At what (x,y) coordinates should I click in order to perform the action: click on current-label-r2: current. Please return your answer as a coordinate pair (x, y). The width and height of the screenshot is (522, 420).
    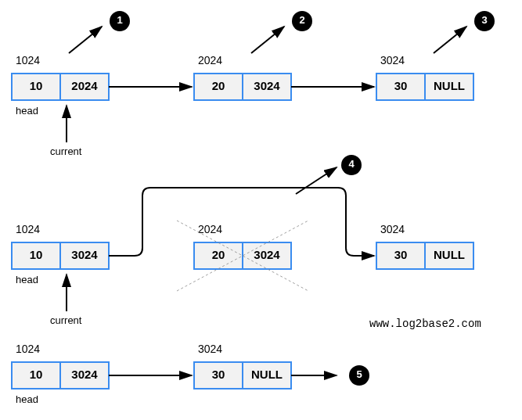
    Looking at the image, I should click on (66, 321).